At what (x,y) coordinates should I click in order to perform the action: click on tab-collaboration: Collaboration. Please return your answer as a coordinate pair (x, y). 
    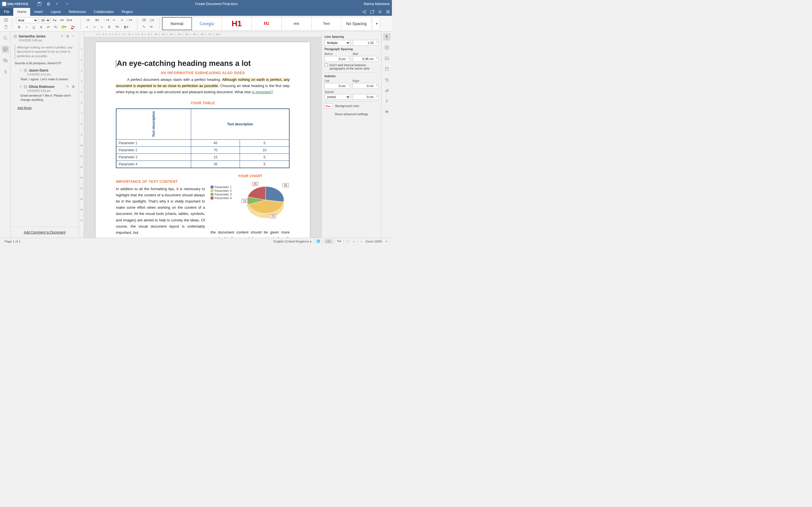
    Looking at the image, I should click on (104, 12).